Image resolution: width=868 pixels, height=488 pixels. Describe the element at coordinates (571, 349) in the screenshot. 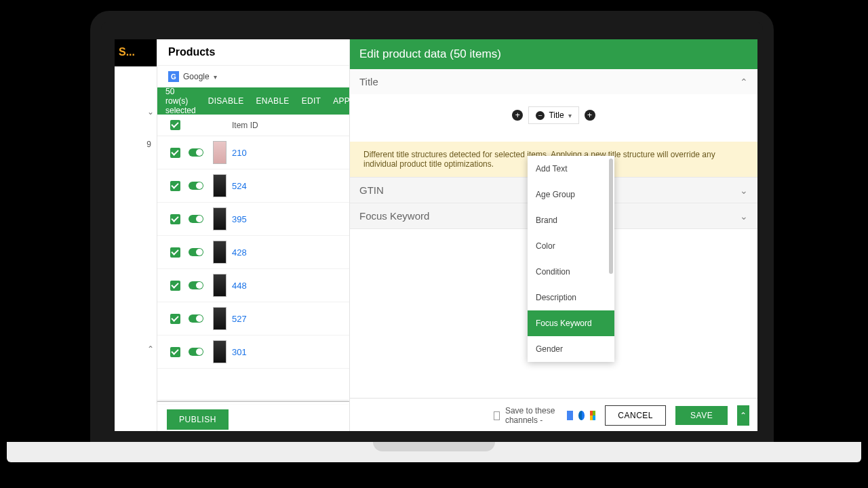

I see `dropdown-item: Gender` at that location.